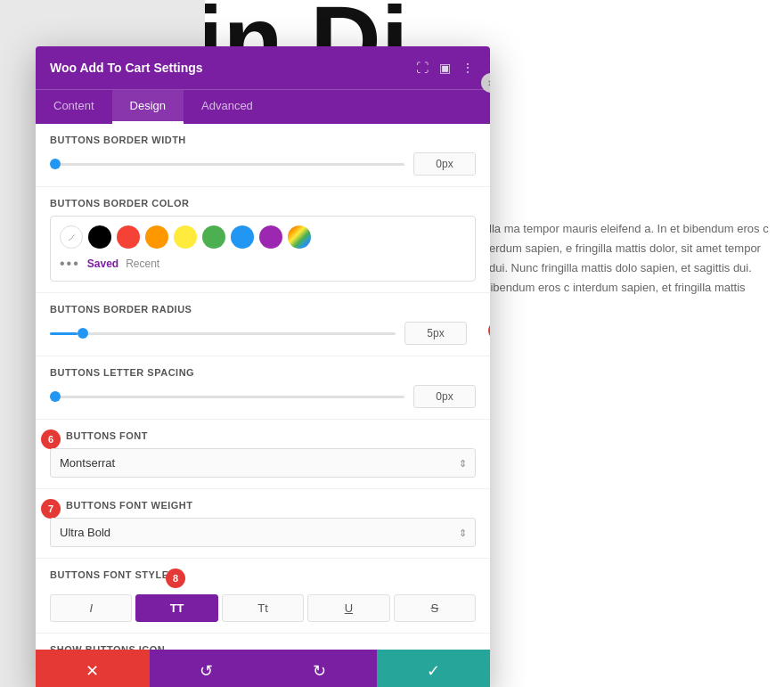 This screenshot has height=687, width=784. I want to click on border-radius-label: Buttons Border Radius, so click(263, 309).